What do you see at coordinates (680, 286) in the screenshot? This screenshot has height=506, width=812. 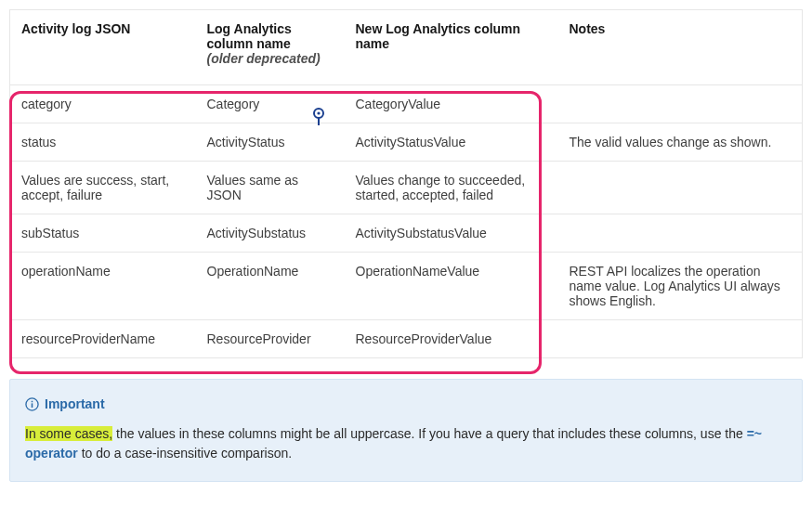 I see `cell-notes: REST API localizes the operation name va…` at bounding box center [680, 286].